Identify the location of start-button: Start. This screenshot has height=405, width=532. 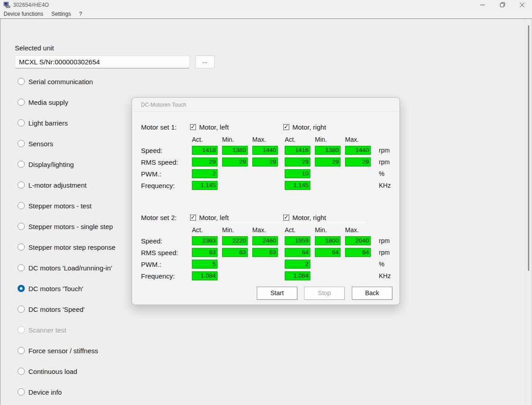
(277, 293).